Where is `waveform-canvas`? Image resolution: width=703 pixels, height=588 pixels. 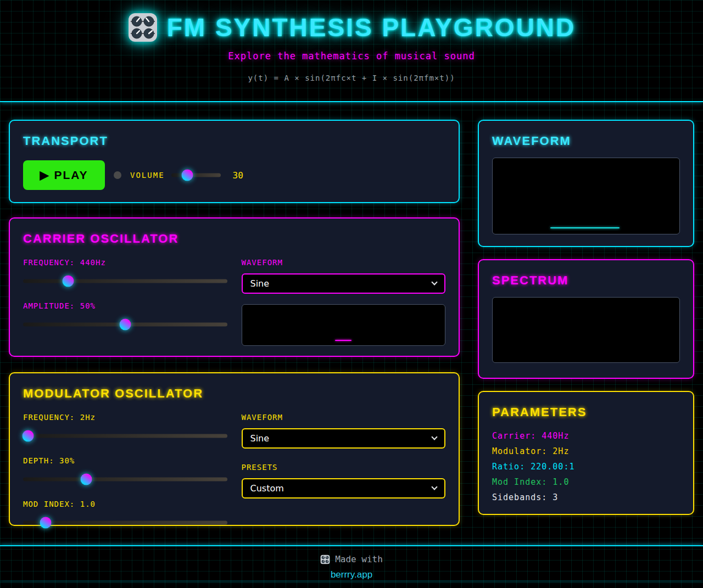
waveform-canvas is located at coordinates (586, 196).